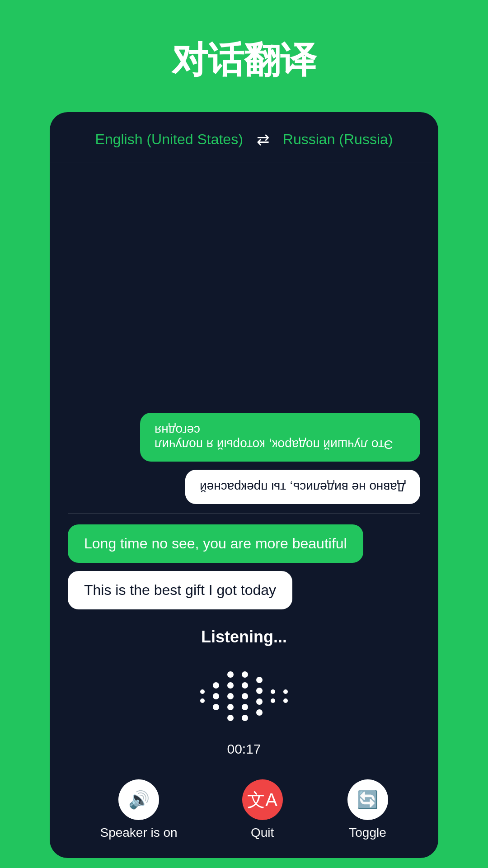 Image resolution: width=488 pixels, height=868 pixels. I want to click on app-title: 对话翻译, so click(244, 61).